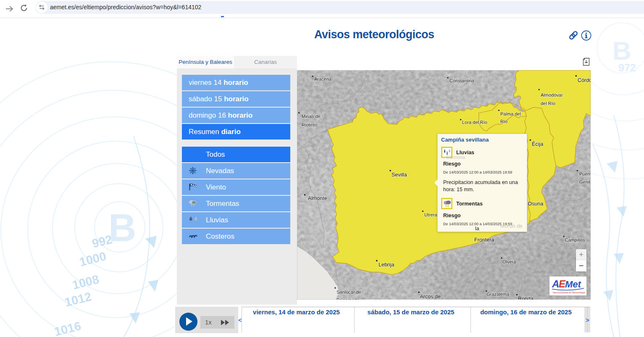  Describe the element at coordinates (509, 262) in the screenshot. I see `svg-text: Olvera` at that location.